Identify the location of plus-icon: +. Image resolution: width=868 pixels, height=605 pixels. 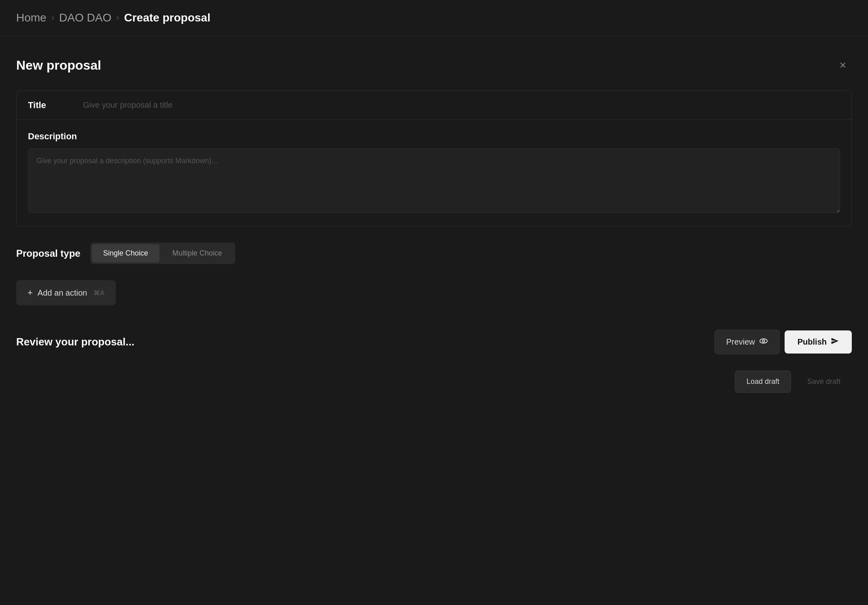
(30, 293).